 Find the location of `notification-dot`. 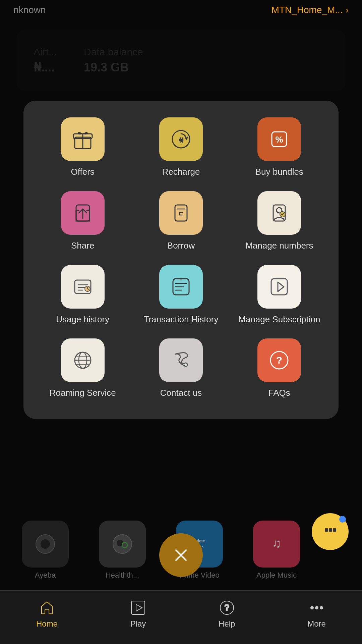

notification-dot is located at coordinates (343, 519).